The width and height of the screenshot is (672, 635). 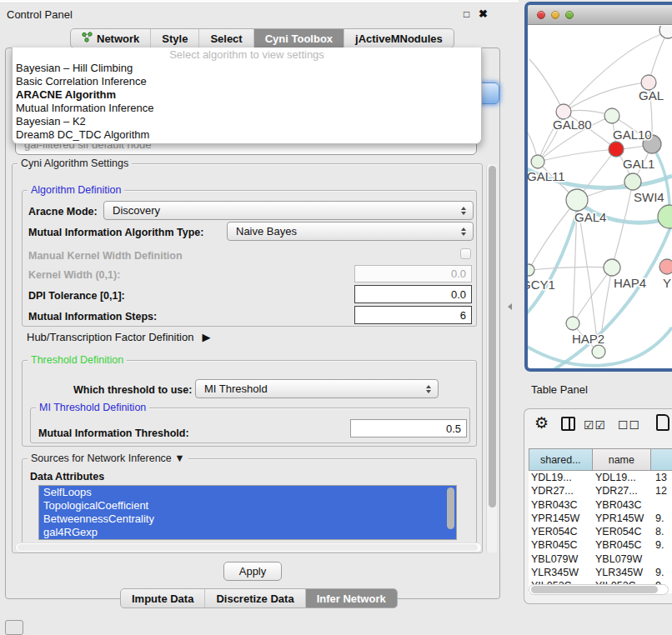 What do you see at coordinates (600, 518) in the screenshot?
I see `table-row: YPR145WYPR145W9.` at bounding box center [600, 518].